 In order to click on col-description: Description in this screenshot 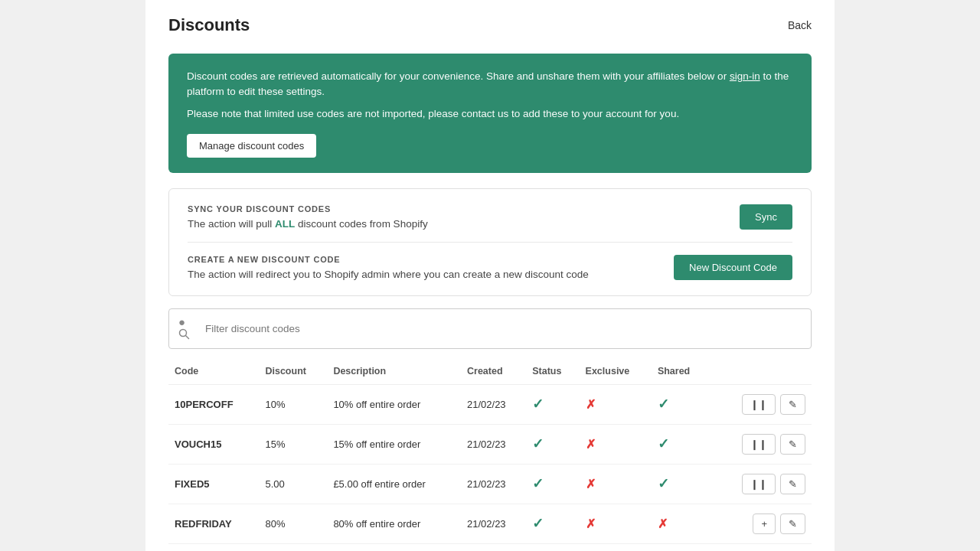, I will do `click(394, 373)`.